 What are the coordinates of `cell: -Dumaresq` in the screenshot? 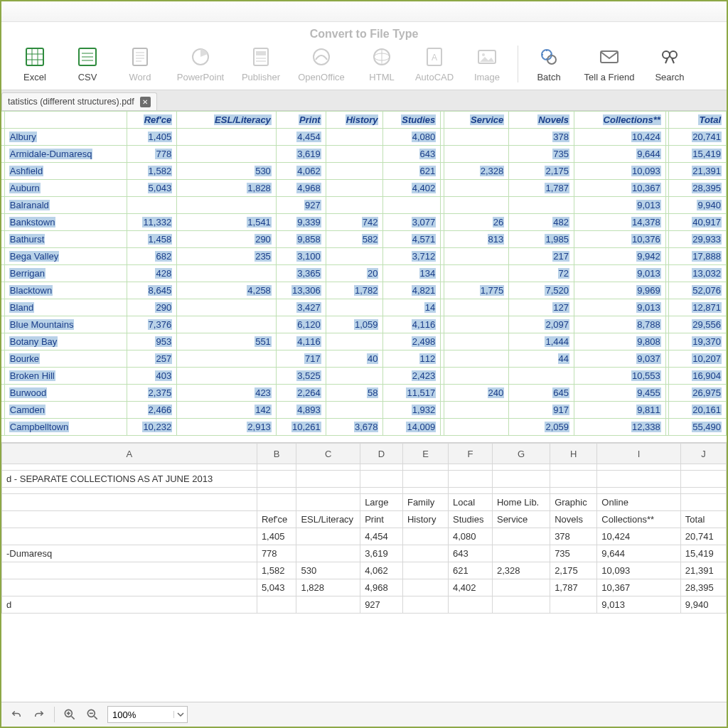 It's located at (129, 554).